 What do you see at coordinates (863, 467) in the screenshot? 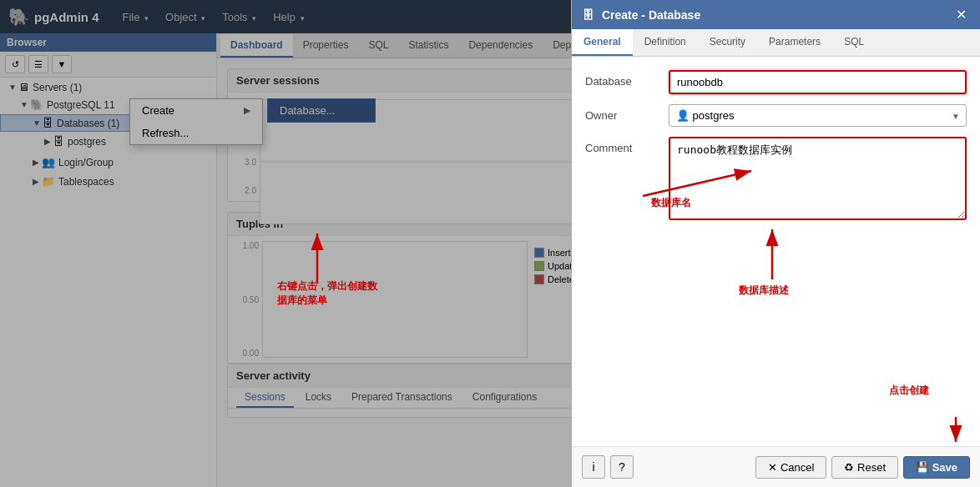
I see `footer-right-buttons: ✕ Cancel ♻ Reset 💾 Save` at bounding box center [863, 467].